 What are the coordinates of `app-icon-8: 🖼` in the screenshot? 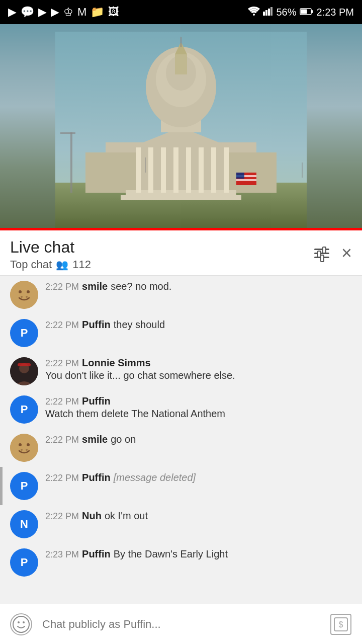 It's located at (114, 12).